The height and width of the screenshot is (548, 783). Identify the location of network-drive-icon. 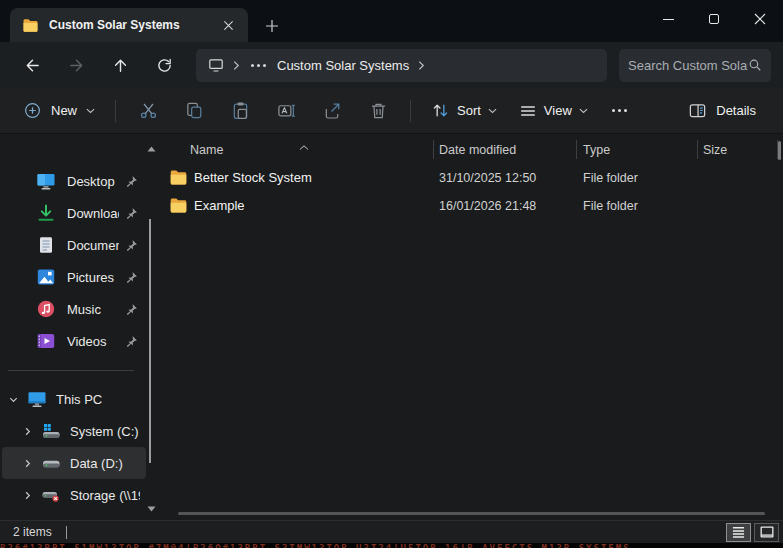
(51, 495).